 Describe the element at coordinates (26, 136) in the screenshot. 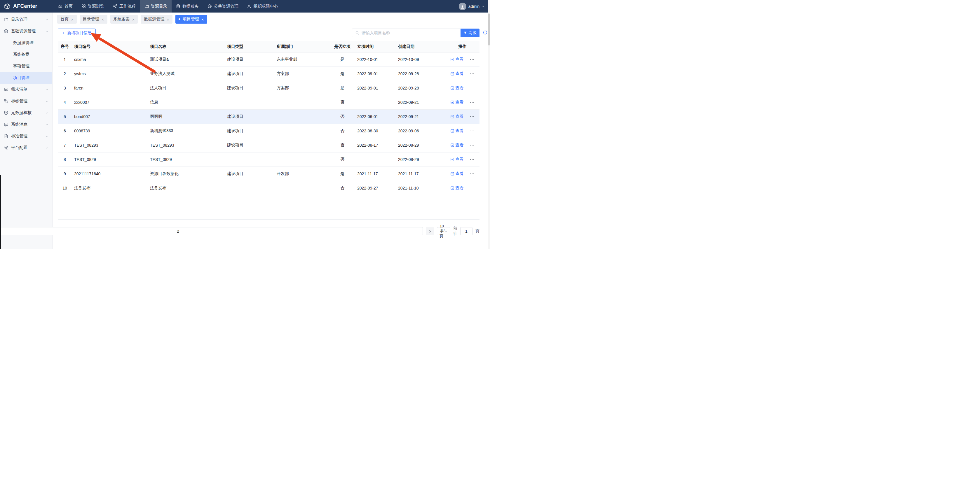

I see `sidebar-item-6: 标准管理` at that location.